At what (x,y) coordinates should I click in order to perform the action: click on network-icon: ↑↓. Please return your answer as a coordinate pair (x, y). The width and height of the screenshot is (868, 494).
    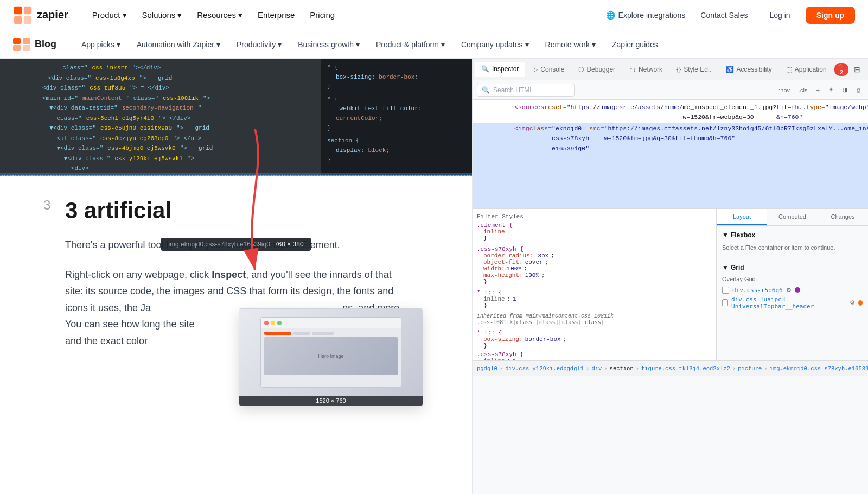
    Looking at the image, I should click on (633, 69).